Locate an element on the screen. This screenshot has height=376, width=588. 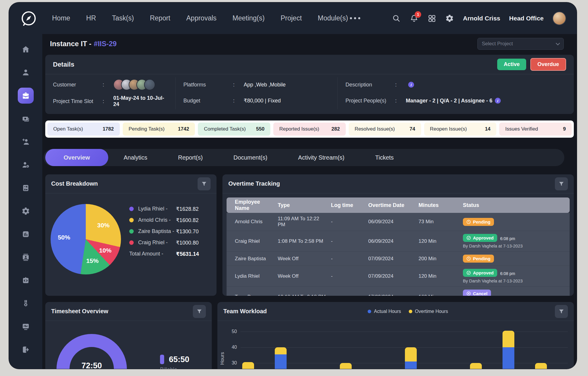
status-badge-label: Approved is located at coordinates (483, 273).